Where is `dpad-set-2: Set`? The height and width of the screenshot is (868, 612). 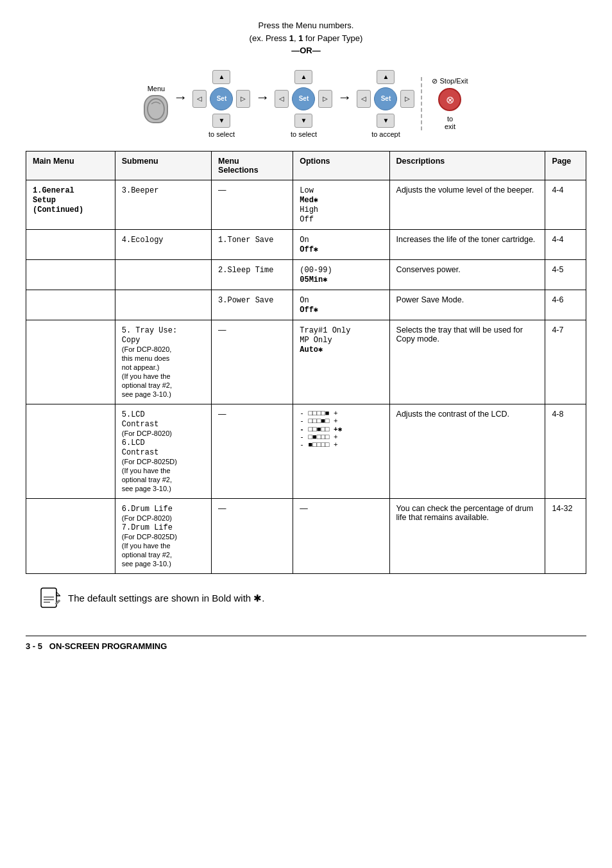
dpad-set-2: Set is located at coordinates (303, 99).